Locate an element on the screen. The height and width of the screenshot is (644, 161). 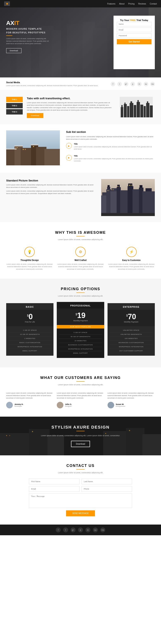
why-heading: WHY THIS IS AWESOME is located at coordinates (81, 232).